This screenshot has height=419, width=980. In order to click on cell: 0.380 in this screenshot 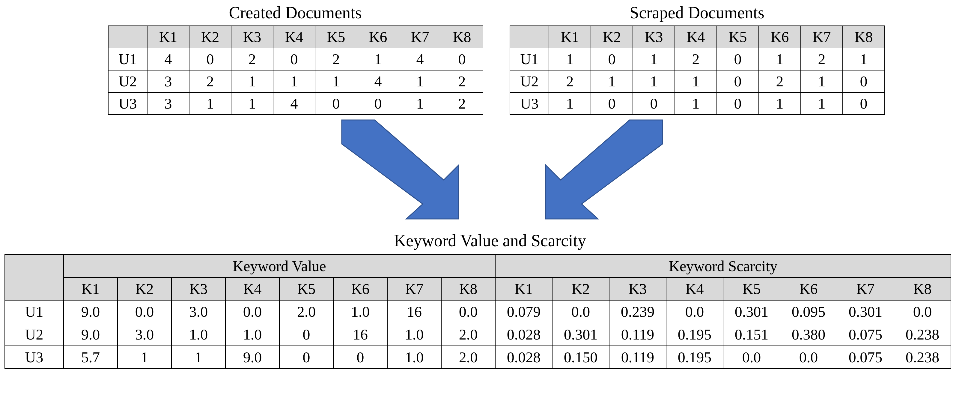, I will do `click(808, 335)`.